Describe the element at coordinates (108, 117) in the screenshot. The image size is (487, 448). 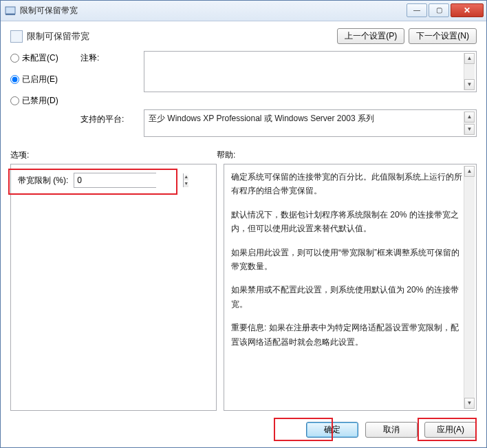
I see `platform-label: 支持的平台:` at that location.